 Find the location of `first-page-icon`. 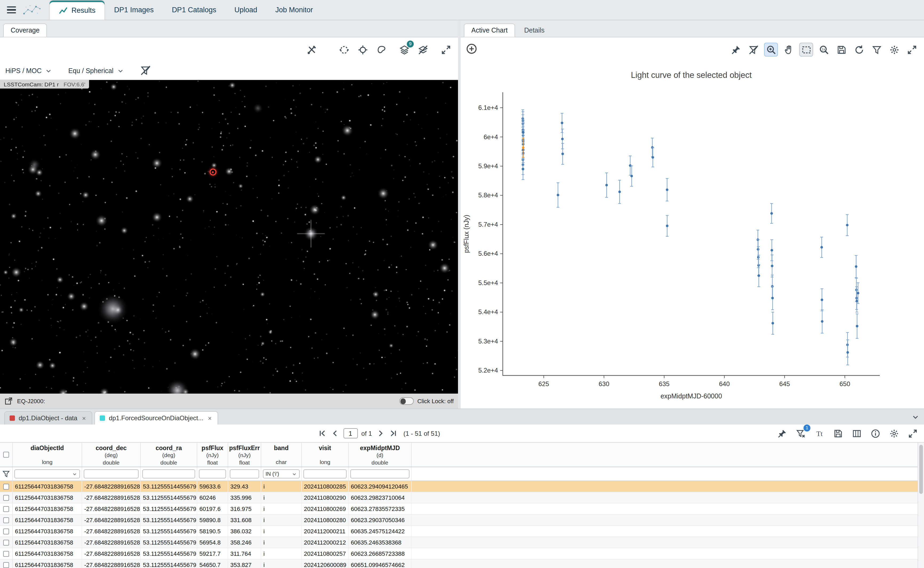

first-page-icon is located at coordinates (322, 434).